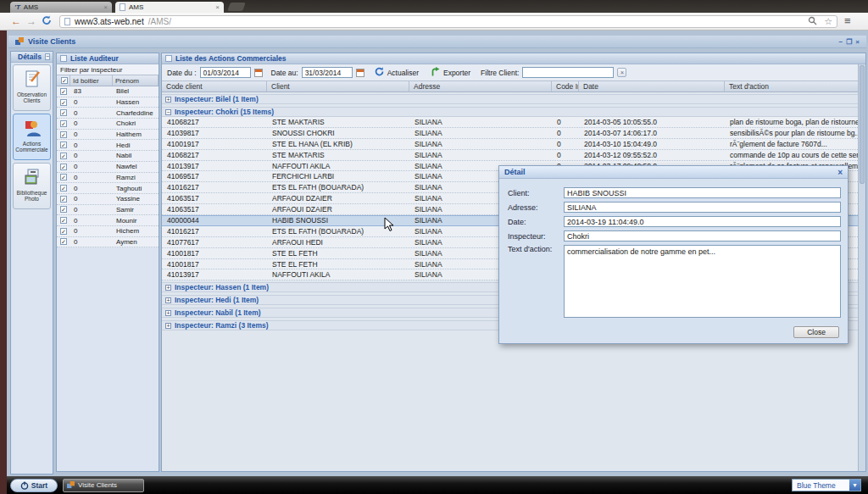 The image size is (868, 494). I want to click on browser-tab-inactive: 'T AMS ×, so click(61, 7).